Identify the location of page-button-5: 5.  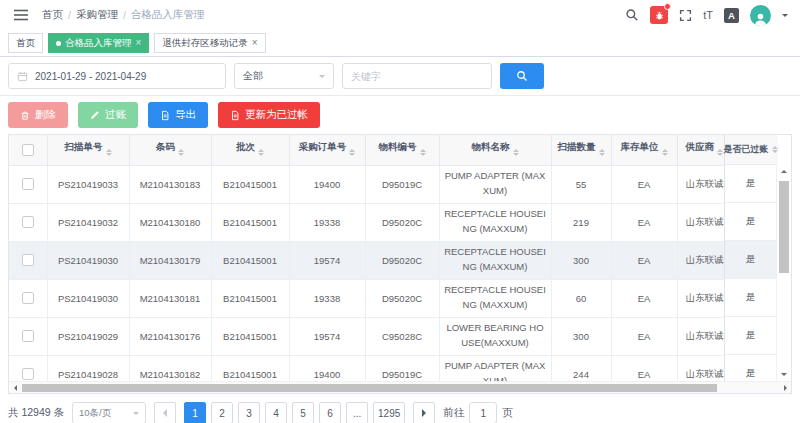
(303, 412).